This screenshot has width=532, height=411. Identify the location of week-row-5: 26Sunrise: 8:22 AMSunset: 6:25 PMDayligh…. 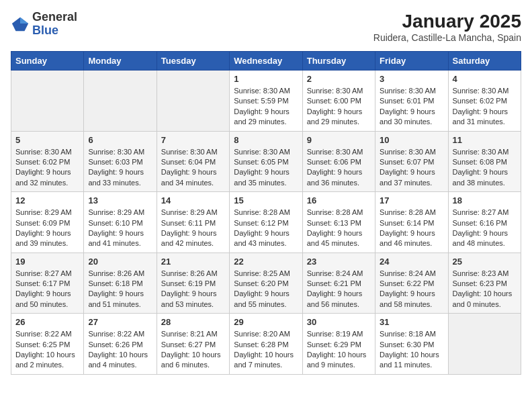
(266, 344).